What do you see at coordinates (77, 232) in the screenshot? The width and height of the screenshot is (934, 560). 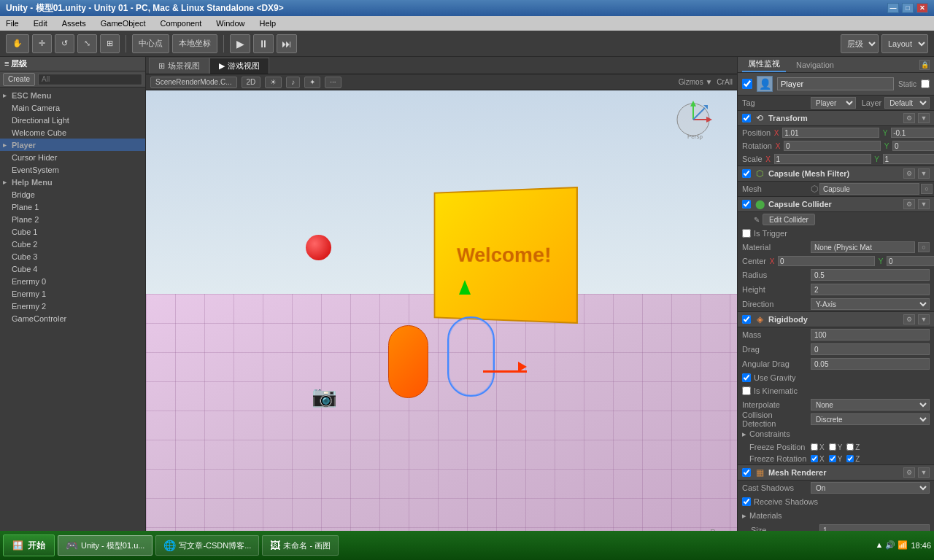 I see `hier-cube1: Cube 1` at bounding box center [77, 232].